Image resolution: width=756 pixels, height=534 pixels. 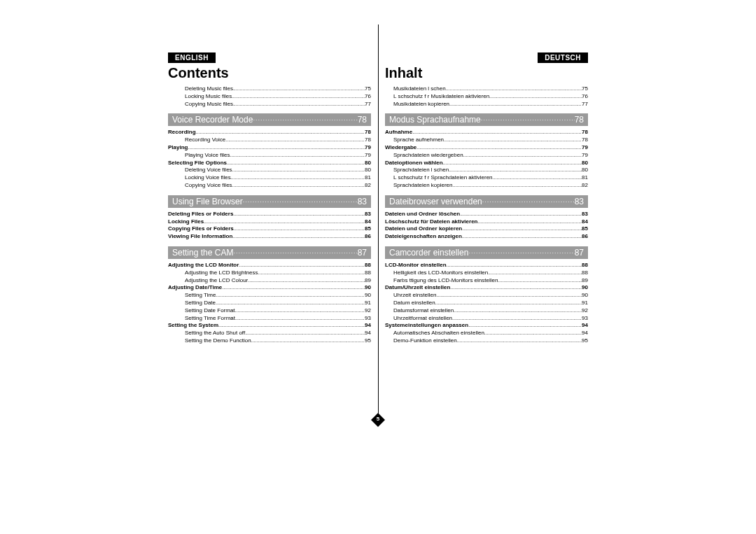 What do you see at coordinates (270, 202) in the screenshot?
I see `toc-section-head: Using File Browser .....................…` at bounding box center [270, 202].